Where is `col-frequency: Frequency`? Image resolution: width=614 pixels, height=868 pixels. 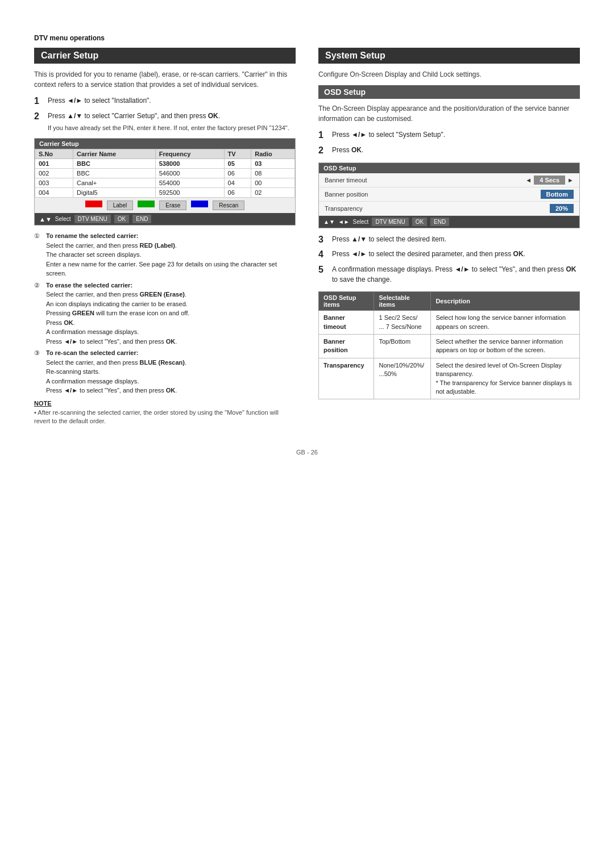 col-frequency: Frequency is located at coordinates (190, 155).